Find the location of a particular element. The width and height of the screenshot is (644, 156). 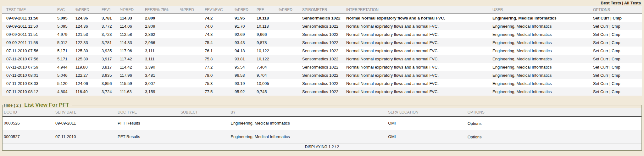

cell-pef: 7,404 is located at coordinates (268, 67).